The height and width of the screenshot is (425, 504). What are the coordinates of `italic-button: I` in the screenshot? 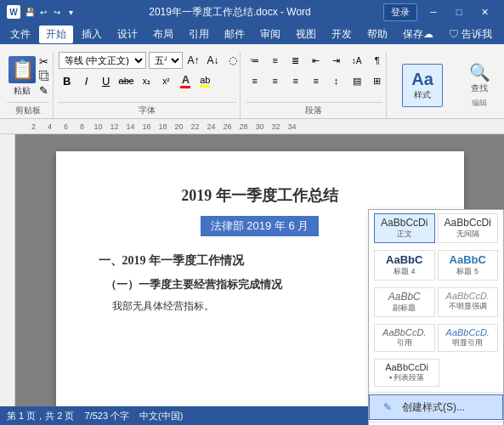 It's located at (87, 81).